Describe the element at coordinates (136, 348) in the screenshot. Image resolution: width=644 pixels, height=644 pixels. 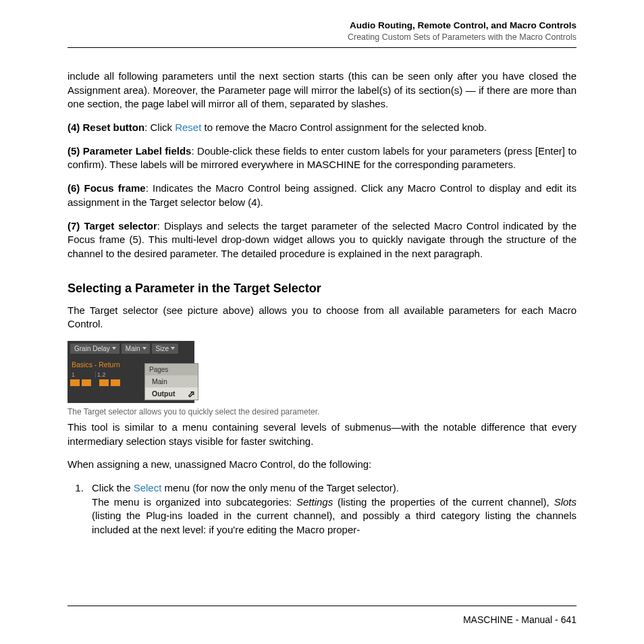
I see `crumb-main: Main` at that location.